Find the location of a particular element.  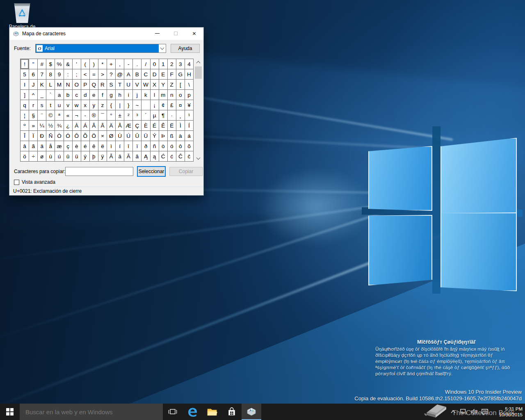

char-cell: n is located at coordinates (172, 95).